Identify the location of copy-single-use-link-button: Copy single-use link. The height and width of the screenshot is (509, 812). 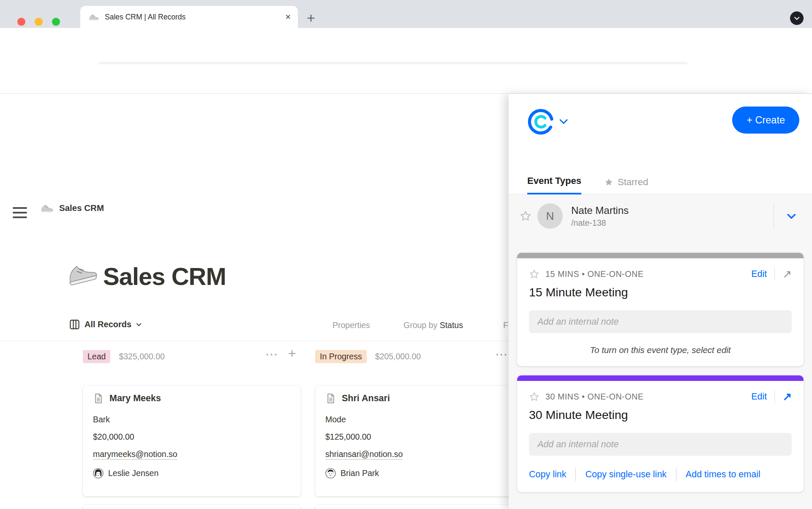
(626, 474).